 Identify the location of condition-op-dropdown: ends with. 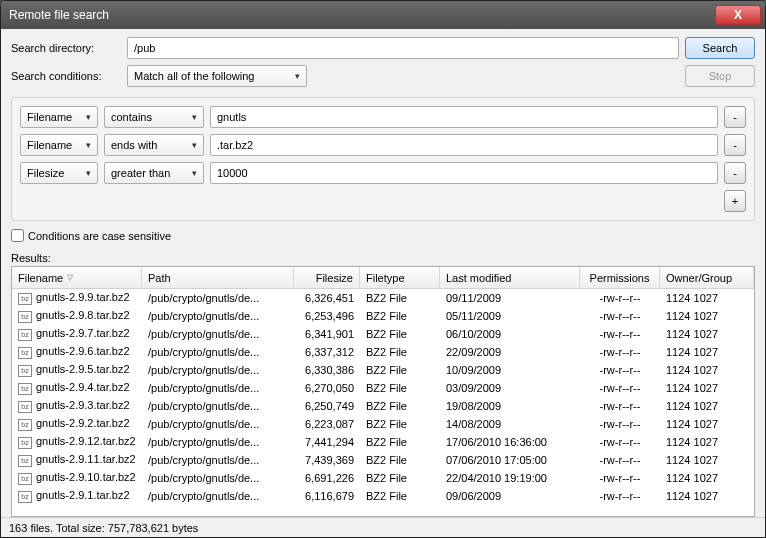
(154, 145).